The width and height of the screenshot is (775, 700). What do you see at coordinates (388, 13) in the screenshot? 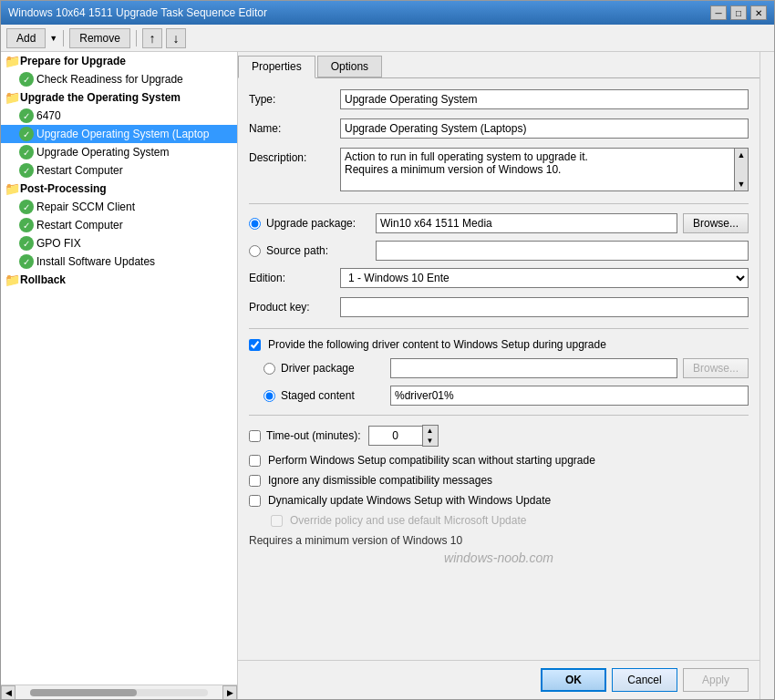
I see `title-bar: Windows 10x64 1511 Upgrade Task Sequence…` at bounding box center [388, 13].